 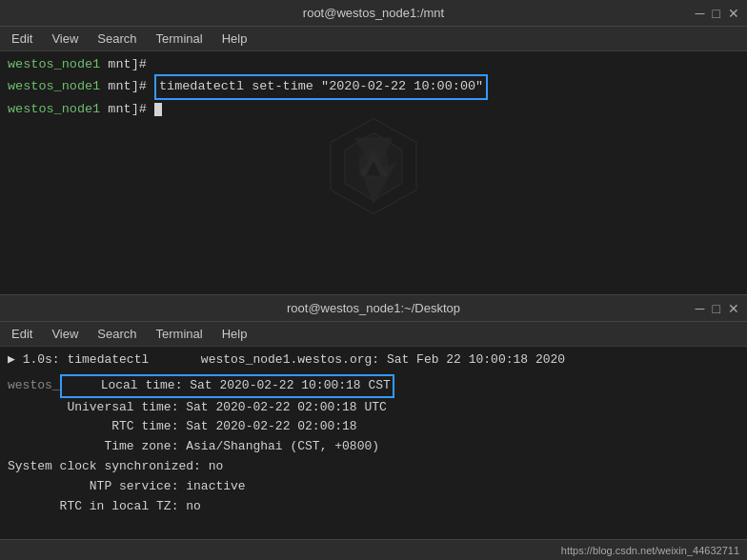 What do you see at coordinates (374, 507) in the screenshot?
I see `info-line-rtc-local: RTC in local TZ: no` at bounding box center [374, 507].